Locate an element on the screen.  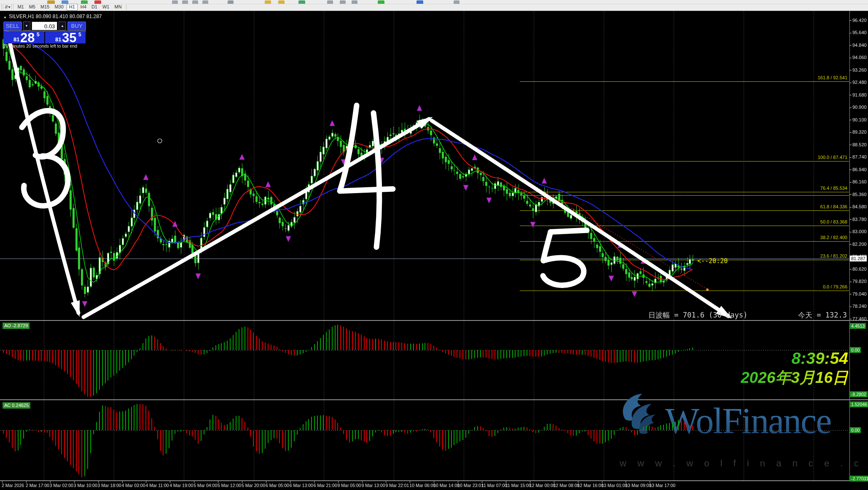
ao-indicator-label: AO -2.8729 is located at coordinates (16, 326).